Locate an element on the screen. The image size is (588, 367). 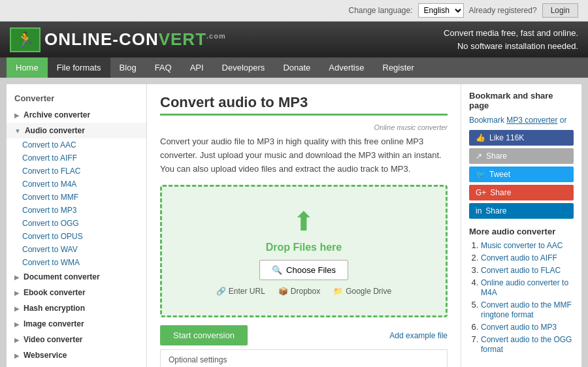
more-converters-title: More audio converter is located at coordinates (521, 231).